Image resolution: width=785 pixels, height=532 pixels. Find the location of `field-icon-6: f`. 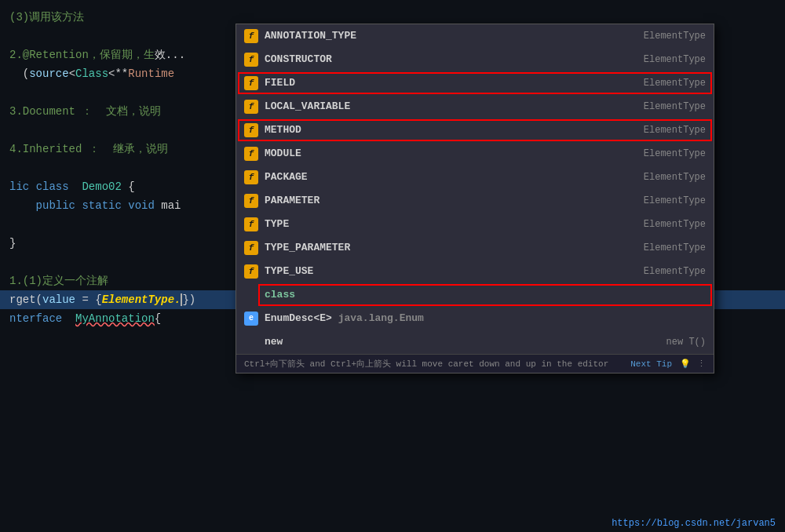

field-icon-6: f is located at coordinates (251, 154).